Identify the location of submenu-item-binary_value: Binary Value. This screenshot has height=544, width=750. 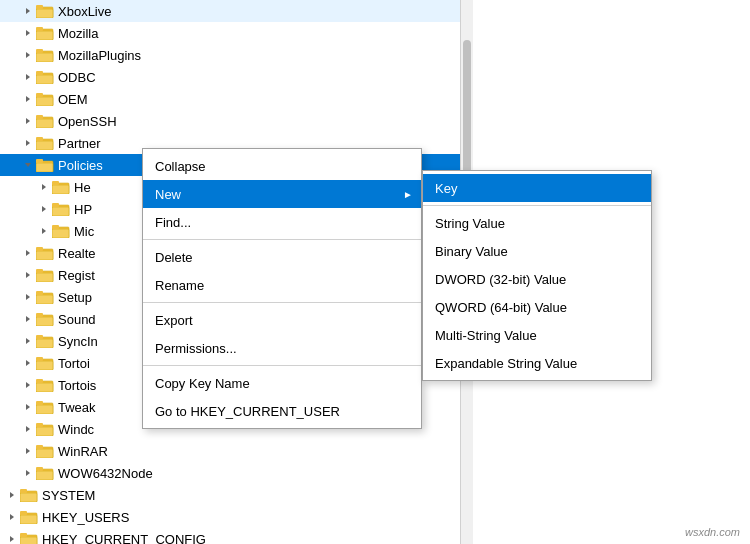
(537, 251).